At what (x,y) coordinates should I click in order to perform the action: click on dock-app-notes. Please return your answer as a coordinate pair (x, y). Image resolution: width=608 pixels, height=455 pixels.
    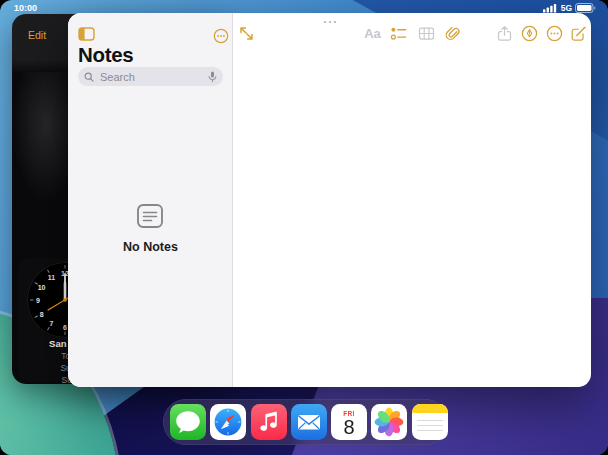
    Looking at the image, I should click on (430, 422).